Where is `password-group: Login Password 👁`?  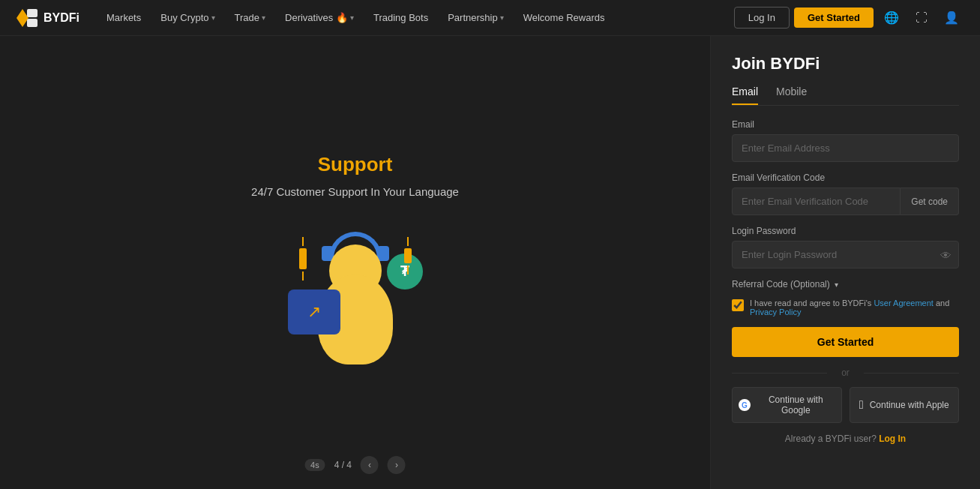 password-group: Login Password 👁 is located at coordinates (846, 248).